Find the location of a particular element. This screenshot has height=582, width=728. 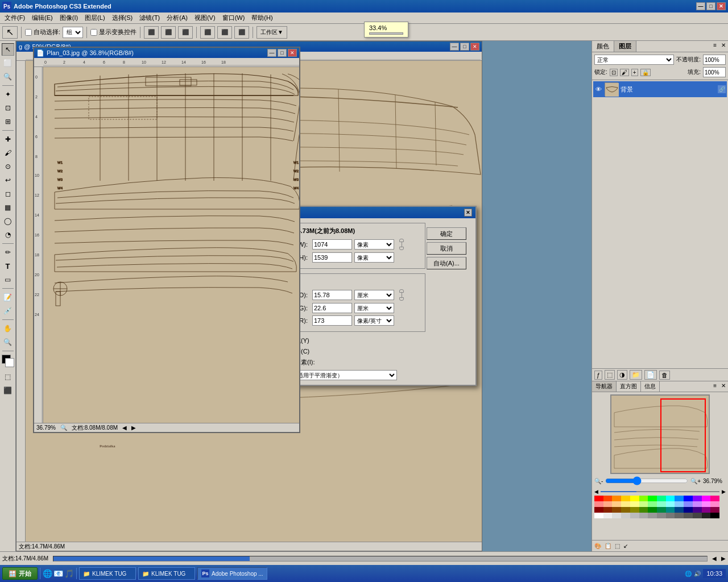

swatch-gray7 is located at coordinates (688, 516).